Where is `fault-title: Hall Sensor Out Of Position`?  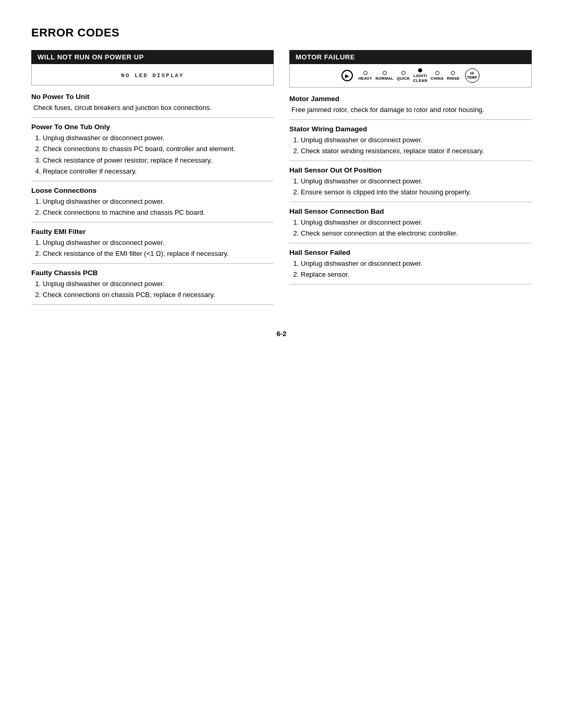 fault-title: Hall Sensor Out Of Position is located at coordinates (411, 170).